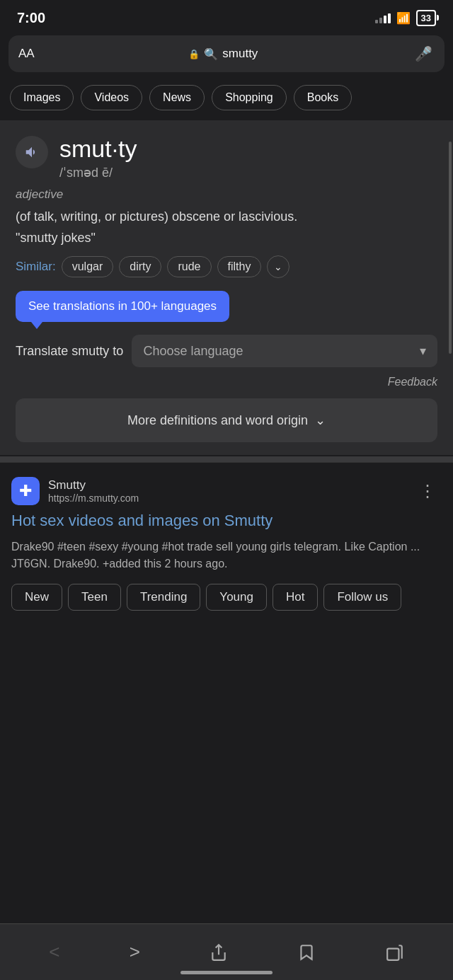  I want to click on chevron-down-icon-defs: ⌄, so click(320, 420).